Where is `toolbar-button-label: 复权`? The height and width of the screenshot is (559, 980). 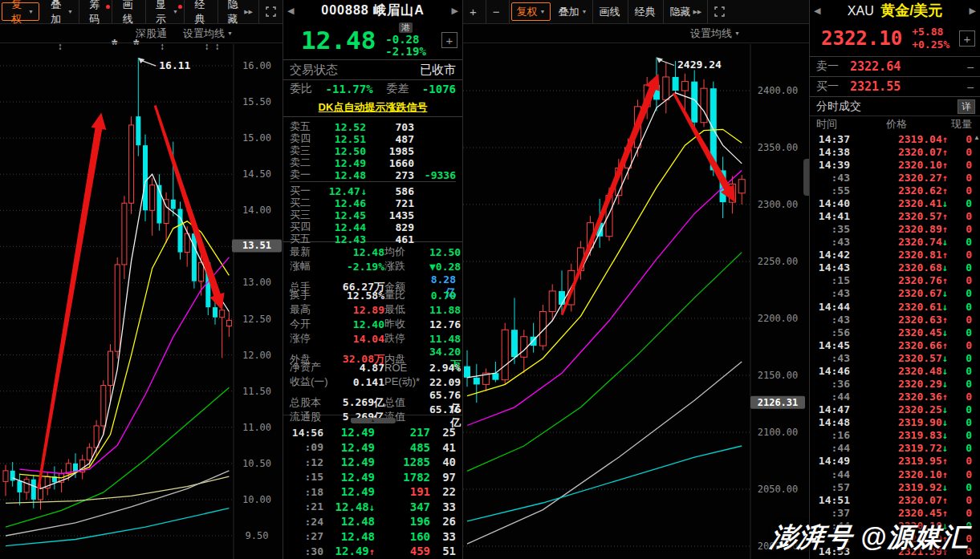 toolbar-button-label: 复权 is located at coordinates (16, 13).